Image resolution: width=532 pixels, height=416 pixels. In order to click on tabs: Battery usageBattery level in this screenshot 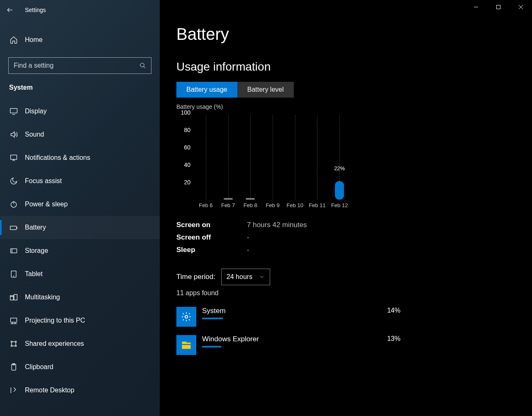, I will do `click(346, 90)`.